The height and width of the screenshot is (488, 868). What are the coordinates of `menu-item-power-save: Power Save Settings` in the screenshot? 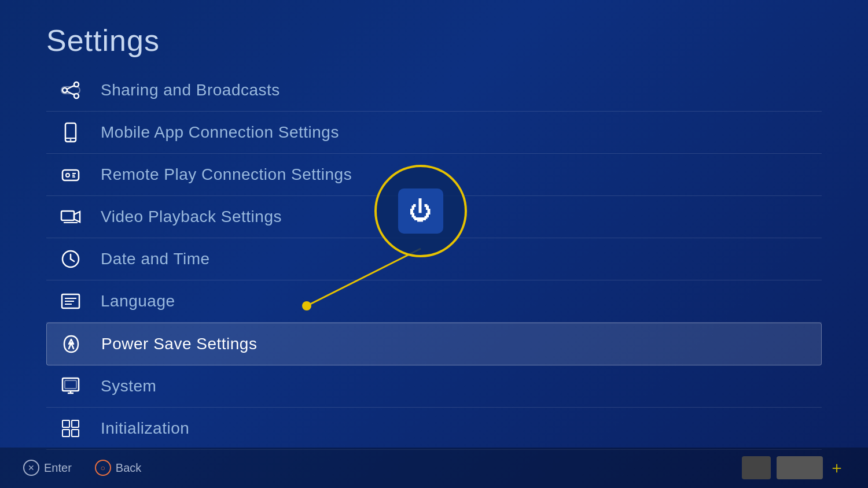 It's located at (434, 344).